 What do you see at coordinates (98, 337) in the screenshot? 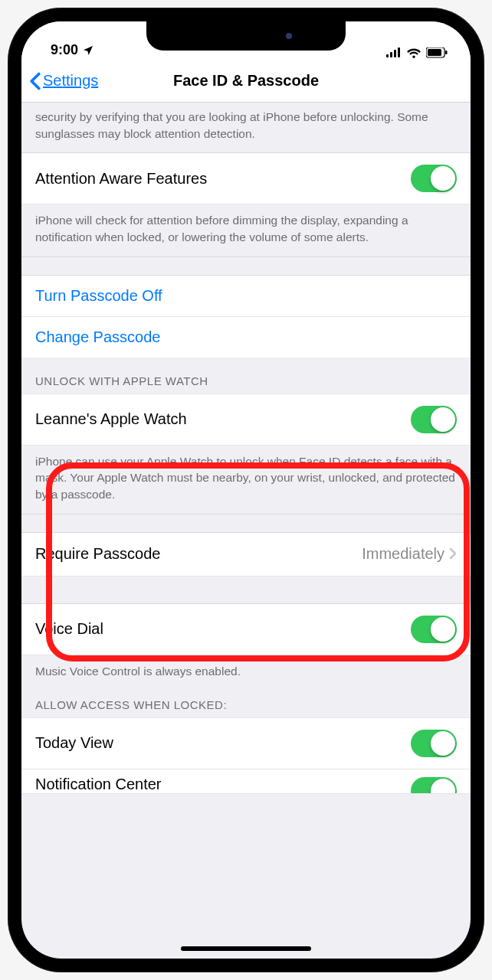
I see `change-passcode-label: Change Passcode` at bounding box center [98, 337].